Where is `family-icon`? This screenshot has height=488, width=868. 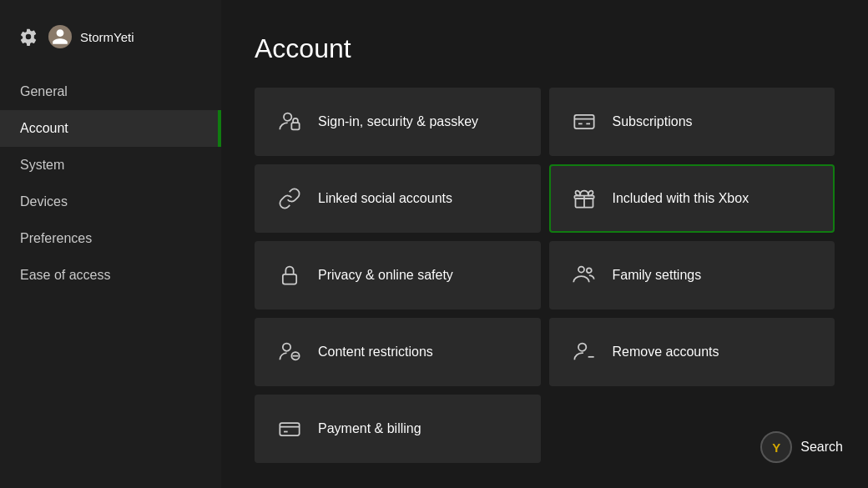 family-icon is located at coordinates (584, 275).